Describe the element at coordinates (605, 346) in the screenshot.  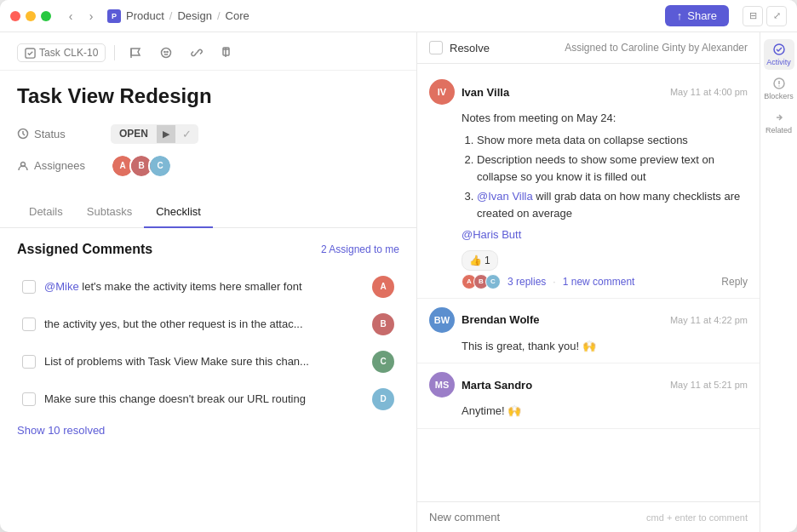
I see `brendan-body: This is great, thank you! 🙌` at that location.